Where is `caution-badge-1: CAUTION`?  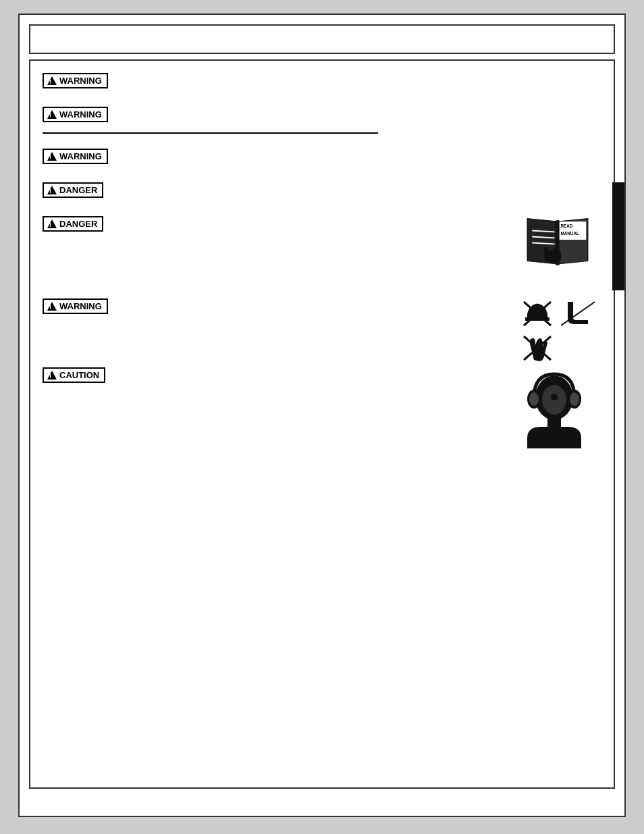
caution-badge-1: CAUTION is located at coordinates (74, 375).